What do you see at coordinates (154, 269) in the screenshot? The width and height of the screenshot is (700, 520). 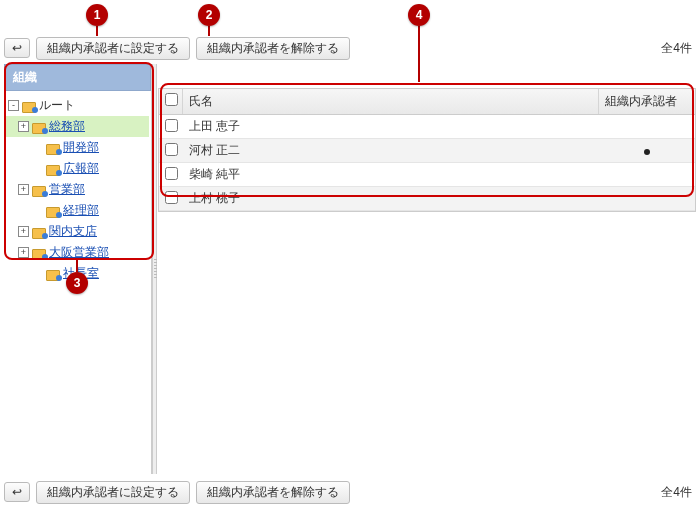 I see `splitter` at bounding box center [154, 269].